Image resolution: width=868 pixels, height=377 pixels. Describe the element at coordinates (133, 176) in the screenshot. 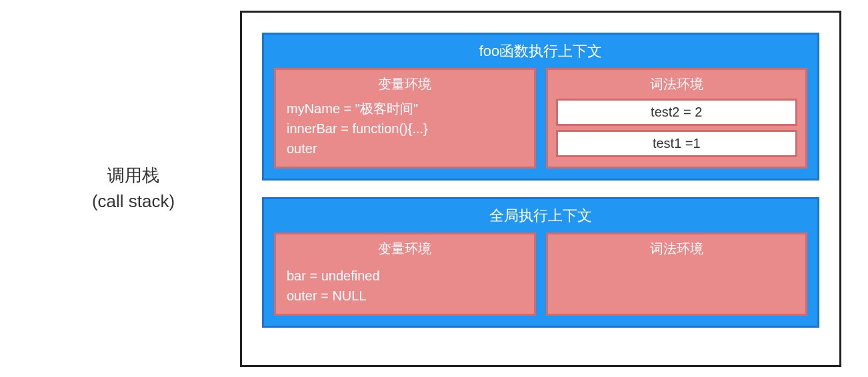

I see `label-line1: 调用栈` at that location.